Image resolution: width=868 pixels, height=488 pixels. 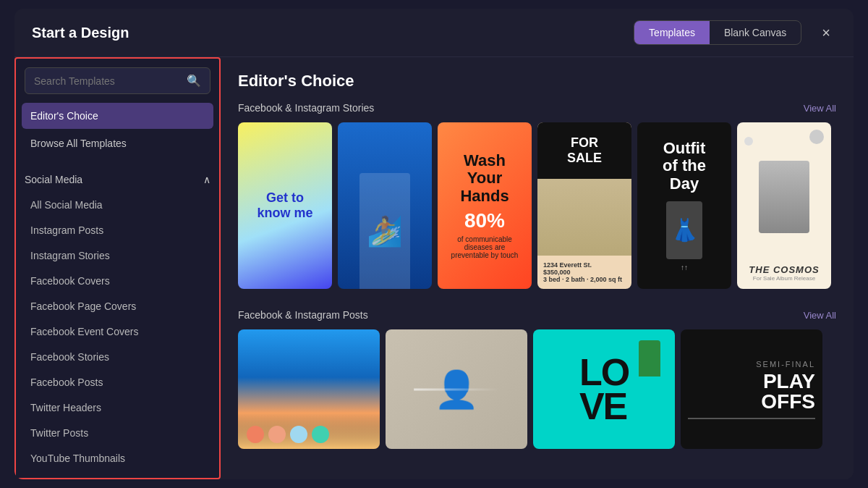 What do you see at coordinates (117, 81) in the screenshot?
I see `search-box: 🔍` at bounding box center [117, 81].